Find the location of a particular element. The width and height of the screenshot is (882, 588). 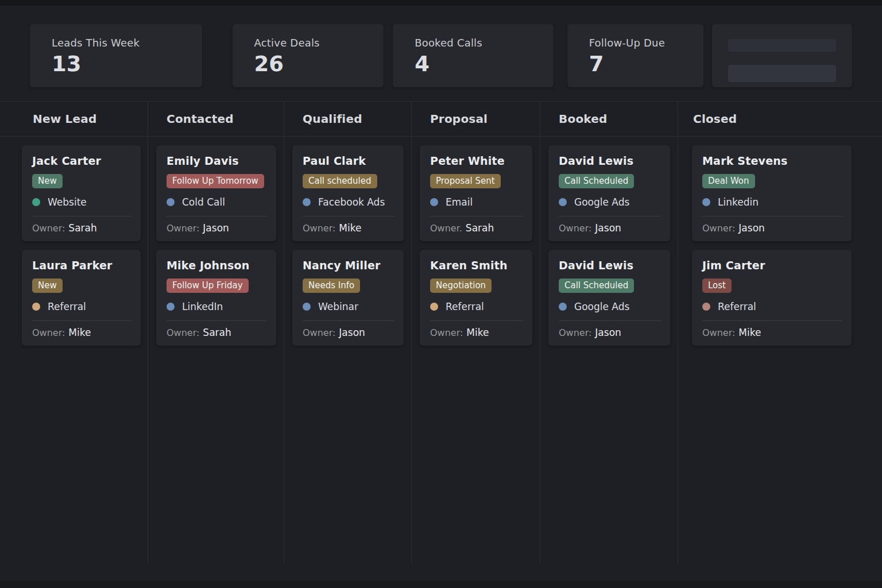

column-title: New Lead is located at coordinates (64, 119).